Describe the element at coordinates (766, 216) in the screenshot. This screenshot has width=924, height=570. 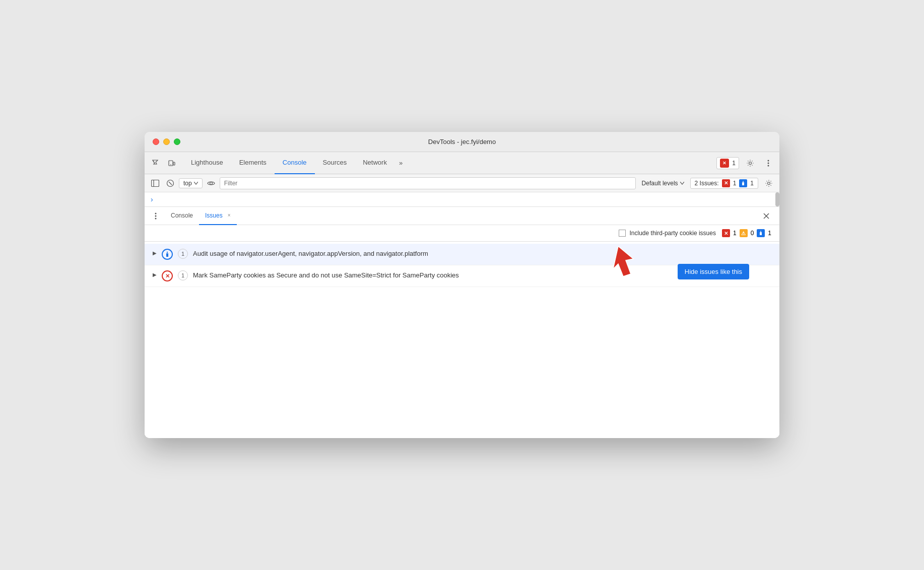
I see `sub-tab-bar-right` at that location.